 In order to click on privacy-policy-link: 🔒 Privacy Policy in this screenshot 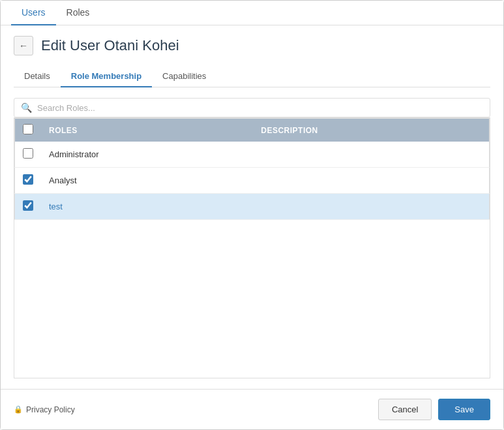, I will do `click(44, 410)`.